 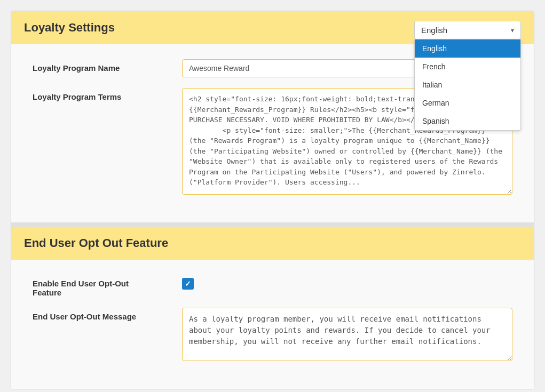 I want to click on language-option-italian: Italian, so click(x=468, y=85).